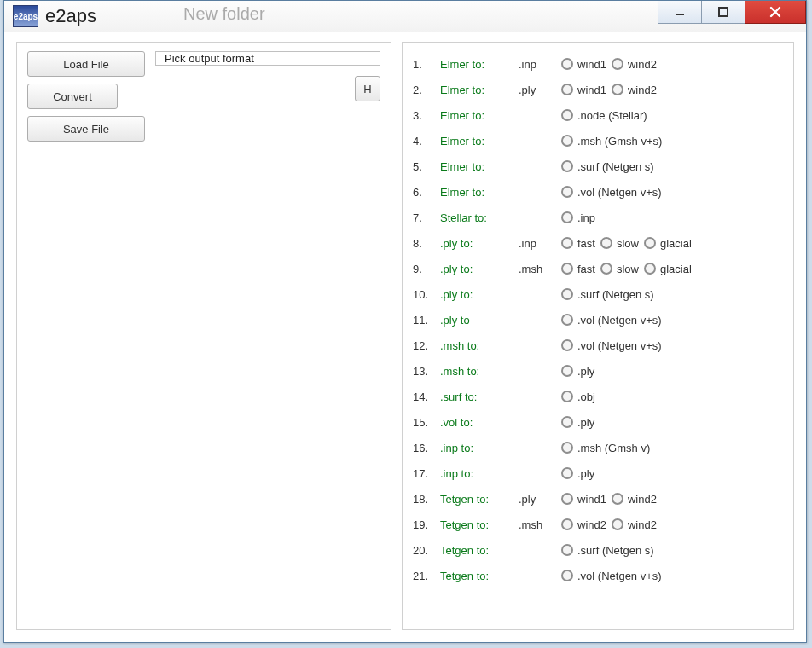 Image resolution: width=812 pixels, height=648 pixels. I want to click on format-row: 4.Elmer to:.msh (Gmsh v+s), so click(598, 141).